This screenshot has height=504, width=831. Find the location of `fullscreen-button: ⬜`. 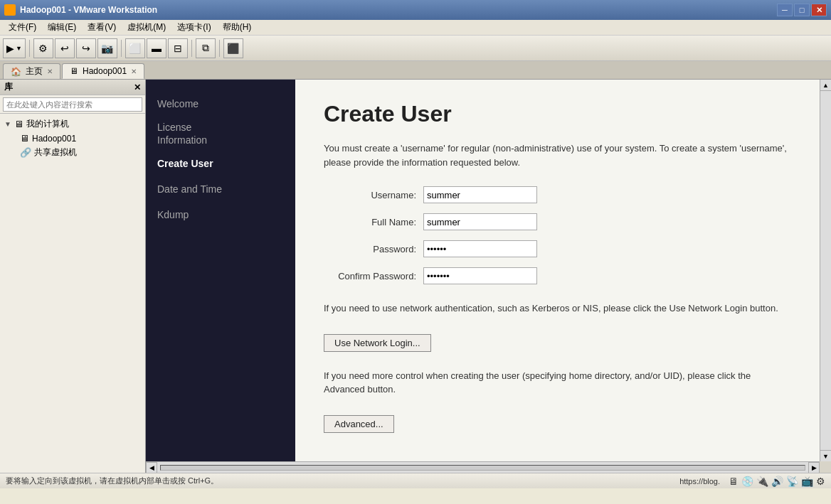

fullscreen-button: ⬜ is located at coordinates (135, 48).